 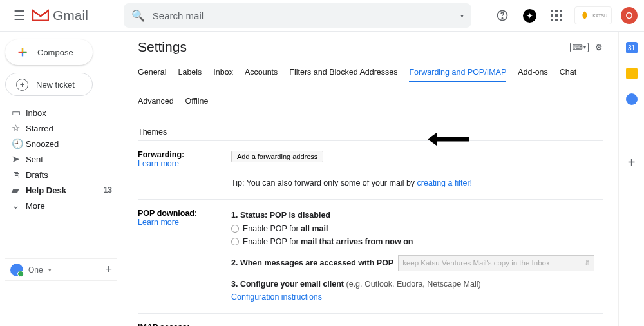 What do you see at coordinates (272, 242) in the screenshot?
I see `pop-new-pre: Enable POP for` at bounding box center [272, 242].